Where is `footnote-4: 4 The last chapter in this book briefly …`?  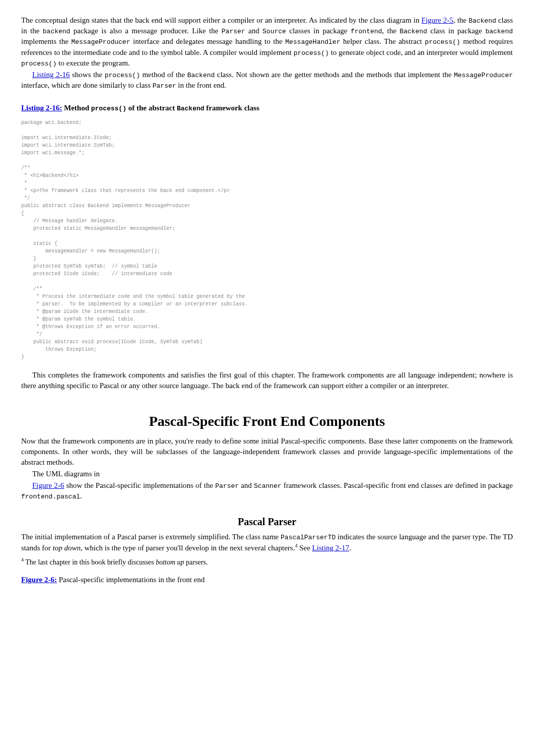
footnote-4: 4 The last chapter in this book briefly … is located at coordinates (267, 561).